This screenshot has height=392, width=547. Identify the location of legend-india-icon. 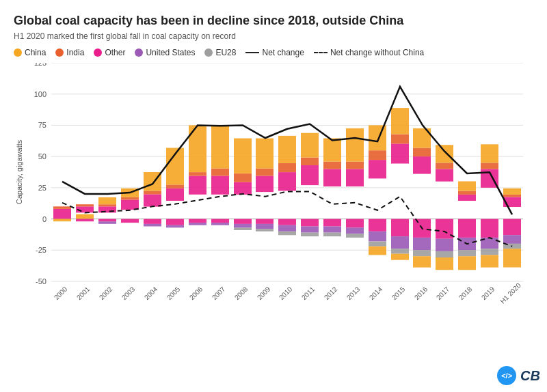
(59, 53).